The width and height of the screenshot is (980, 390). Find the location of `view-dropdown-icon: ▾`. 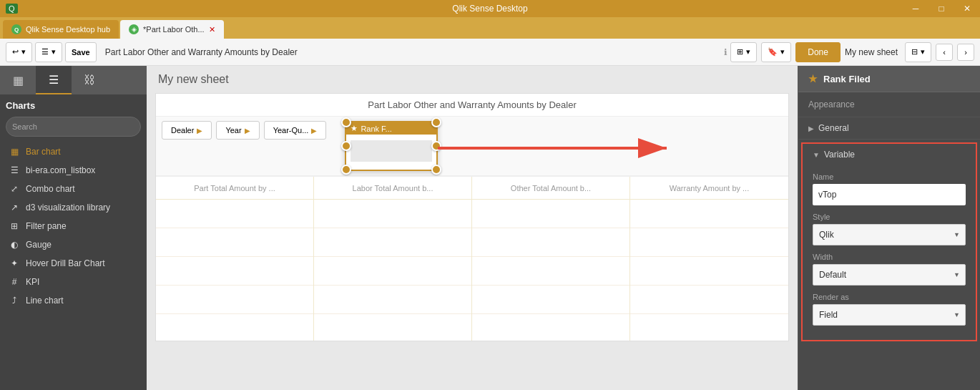

view-dropdown-icon: ▾ is located at coordinates (748, 52).